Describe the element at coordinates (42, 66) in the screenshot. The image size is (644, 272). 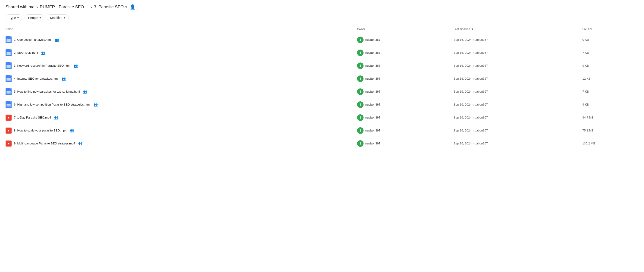
I see `file-name-text: 3. Keyword research in Parasite SEO.html` at that location.